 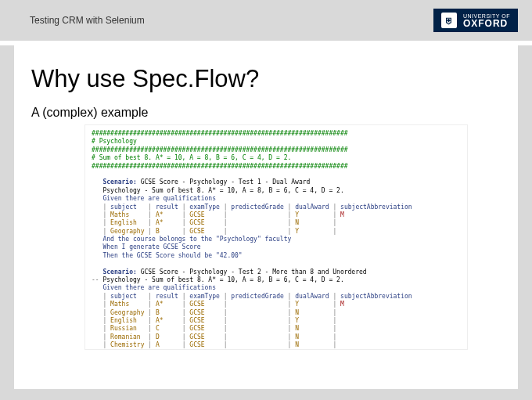 I want to click on slide-subtitle: A (complex) example, so click(x=266, y=113).